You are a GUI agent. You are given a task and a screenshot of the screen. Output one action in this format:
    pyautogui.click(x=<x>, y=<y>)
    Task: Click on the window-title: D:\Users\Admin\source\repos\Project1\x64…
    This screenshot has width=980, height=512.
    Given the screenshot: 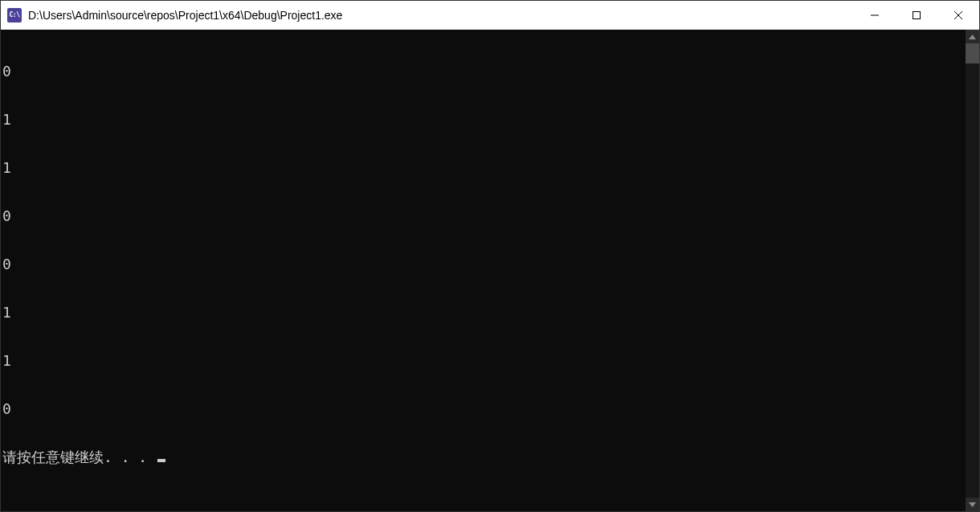 What is the action you would take?
    pyautogui.click(x=441, y=15)
    